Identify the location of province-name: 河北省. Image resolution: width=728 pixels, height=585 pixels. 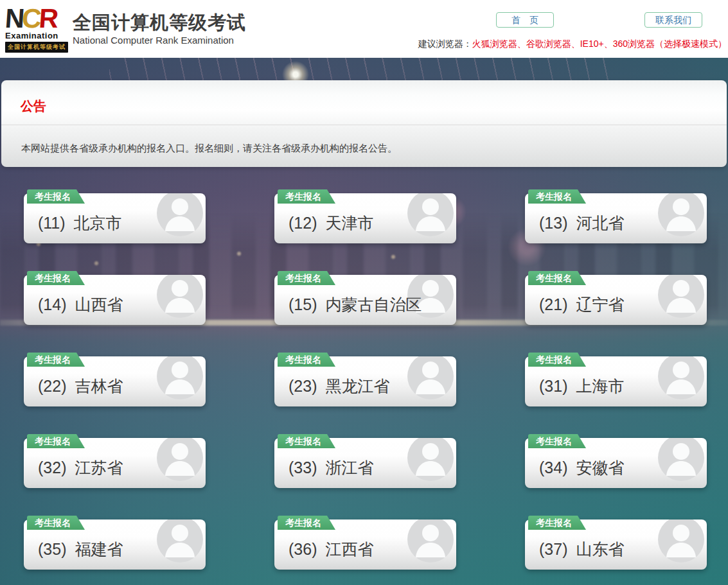
(600, 223).